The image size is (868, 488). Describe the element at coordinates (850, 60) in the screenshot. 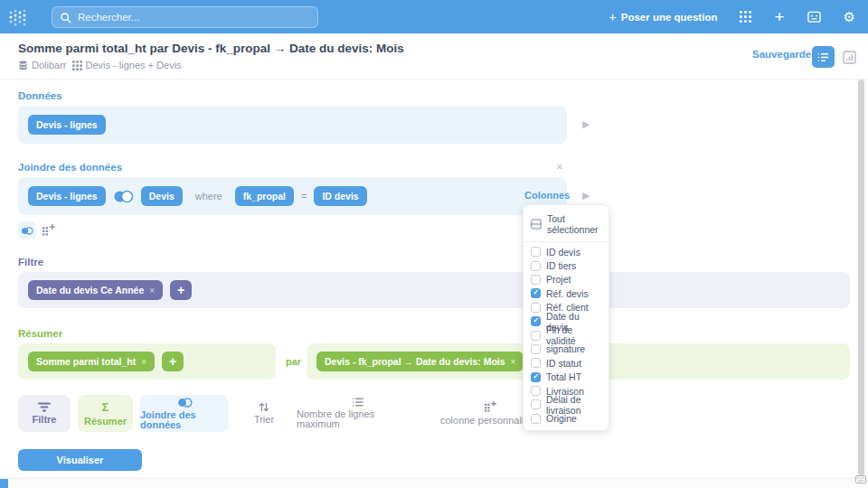

I see `visualization-toggle-icon` at that location.